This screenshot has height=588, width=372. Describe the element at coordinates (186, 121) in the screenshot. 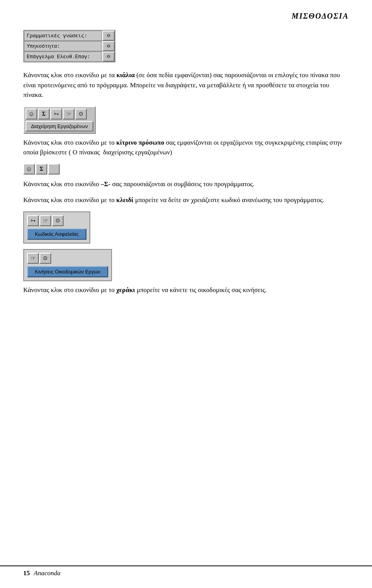

I see `toolbar-section-1: ☺ Σ 🗝 ☞ ⊙ Διαχείρηση Εργαζομένων` at that location.